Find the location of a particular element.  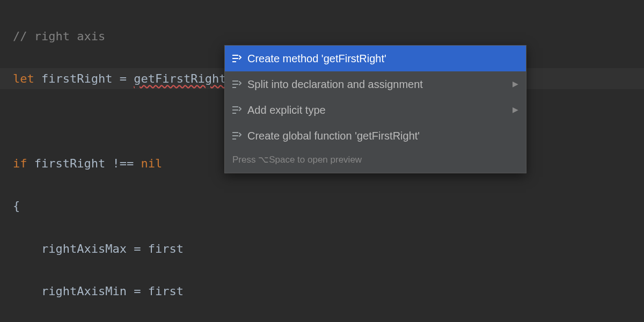

intention-item-split: Split into declaration and assignment ▶ is located at coordinates (376, 84).